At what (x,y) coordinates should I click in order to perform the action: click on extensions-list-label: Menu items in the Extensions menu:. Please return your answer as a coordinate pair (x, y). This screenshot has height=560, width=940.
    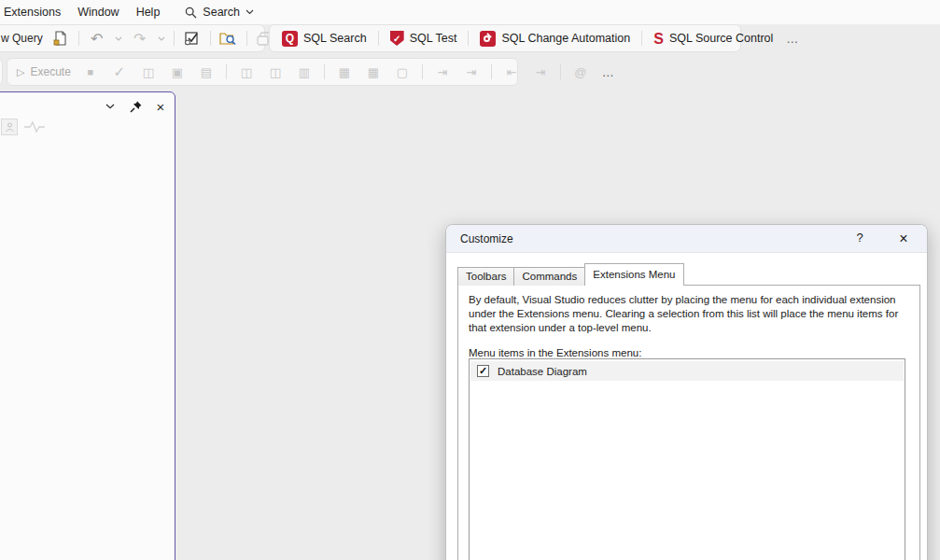
    Looking at the image, I should click on (694, 353).